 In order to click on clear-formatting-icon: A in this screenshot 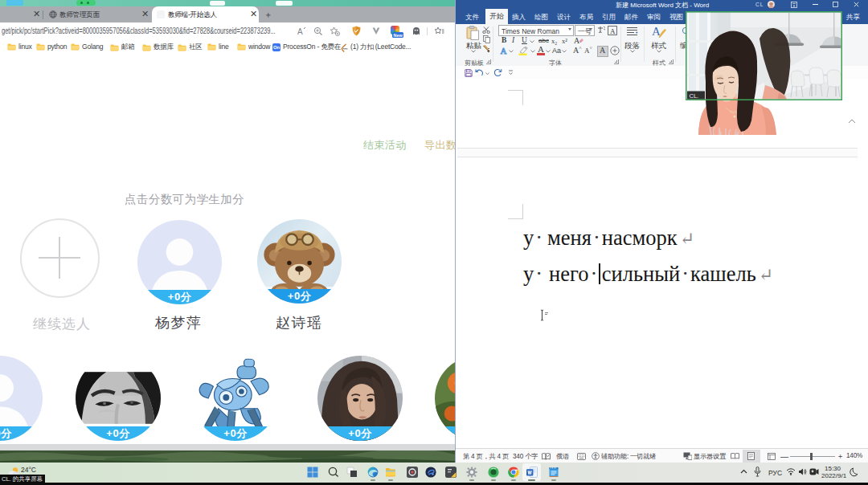, I will do `click(579, 40)`.